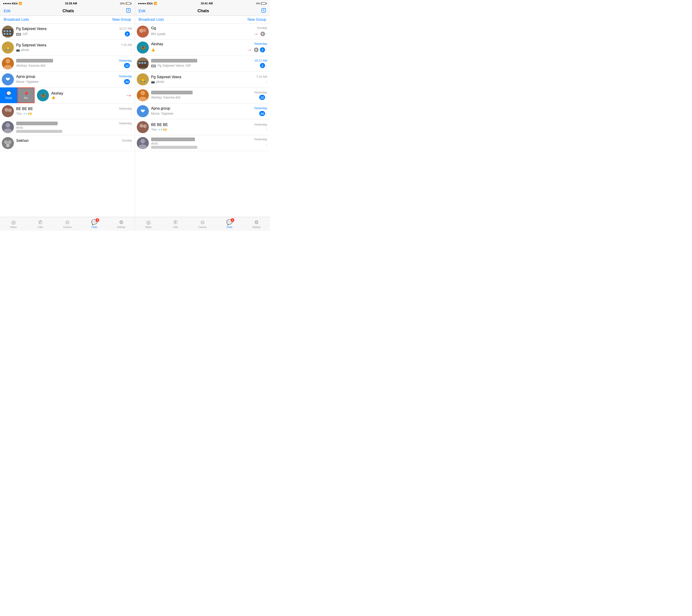 This screenshot has width=692, height=616. Describe the element at coordinates (171, 66) in the screenshot. I see `right-chat-preview-3: GIF Pg Satpreet Veera: GIF` at that location.